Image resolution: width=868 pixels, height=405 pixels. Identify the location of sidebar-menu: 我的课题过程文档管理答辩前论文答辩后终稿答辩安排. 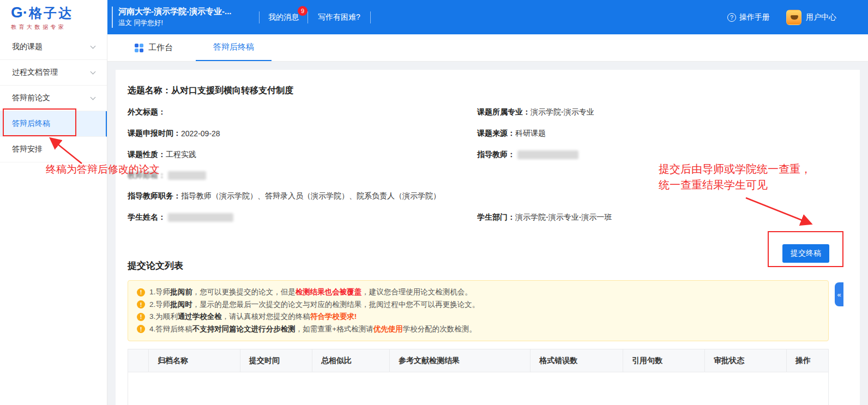
(53, 98).